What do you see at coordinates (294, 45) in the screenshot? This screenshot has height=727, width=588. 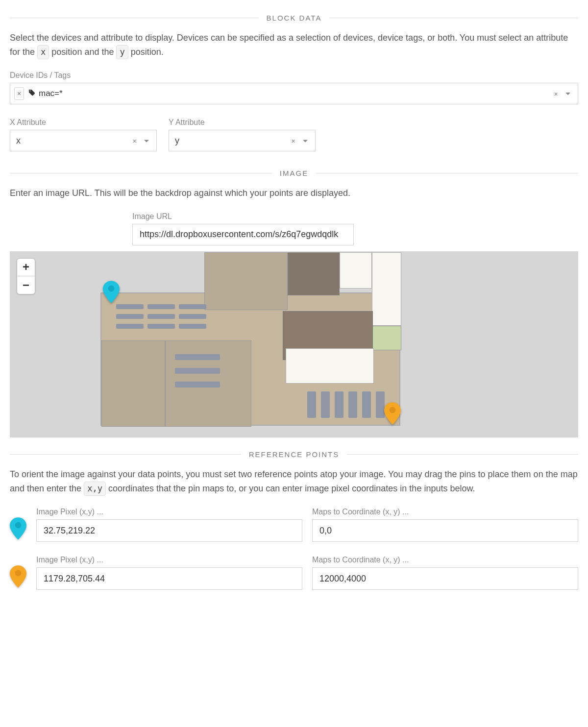 I see `block-data-help: Select the devices and attribute to disp…` at bounding box center [294, 45].